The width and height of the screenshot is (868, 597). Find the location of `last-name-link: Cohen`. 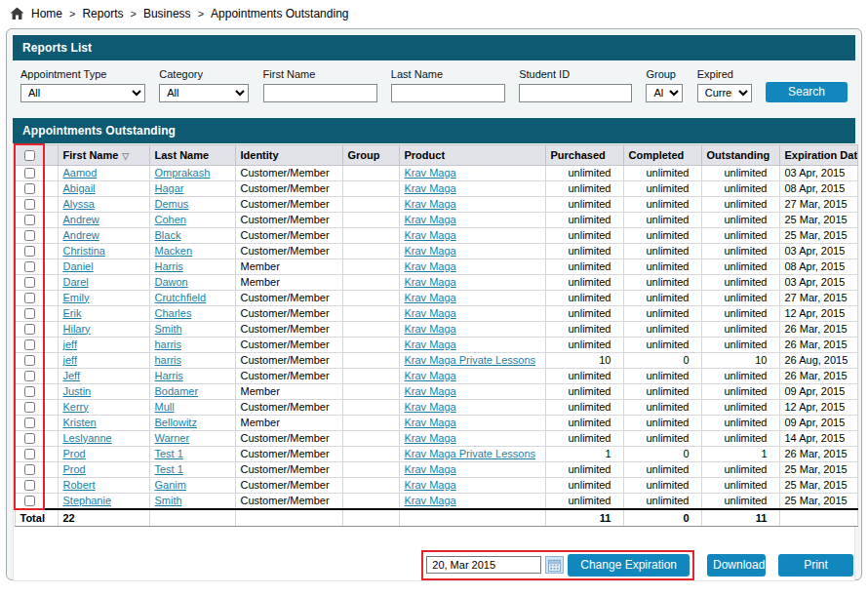

last-name-link: Cohen is located at coordinates (171, 219).